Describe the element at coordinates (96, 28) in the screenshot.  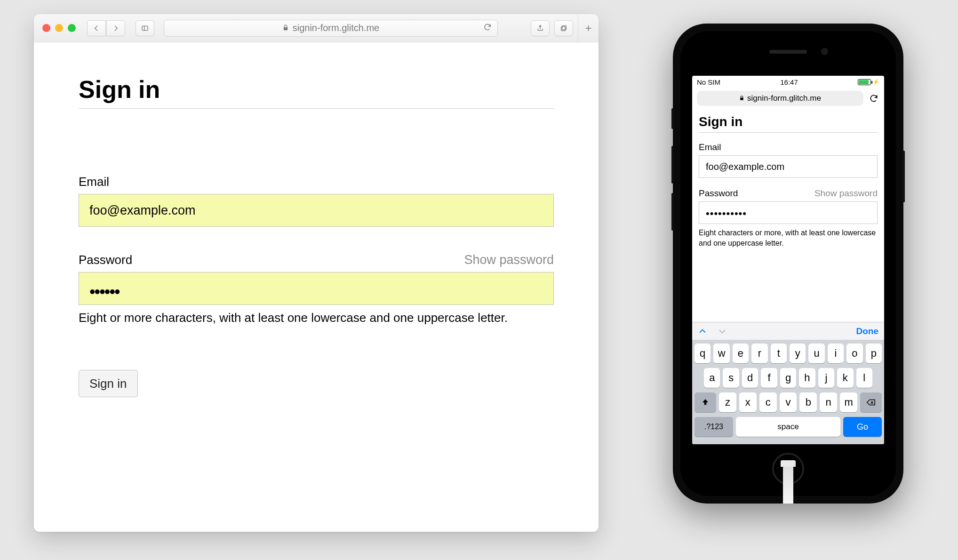
I see `back-button` at that location.